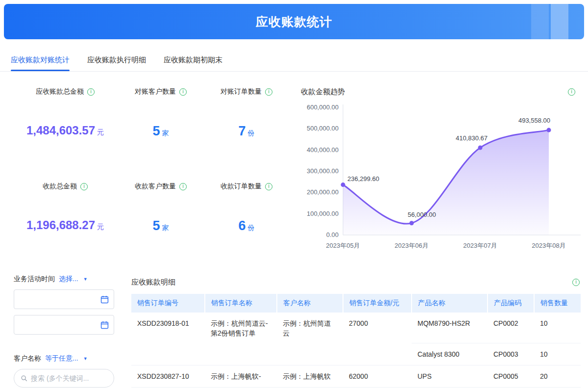 Image resolution: width=588 pixels, height=391 pixels. I want to click on svg-text: 493,558.00, so click(534, 121).